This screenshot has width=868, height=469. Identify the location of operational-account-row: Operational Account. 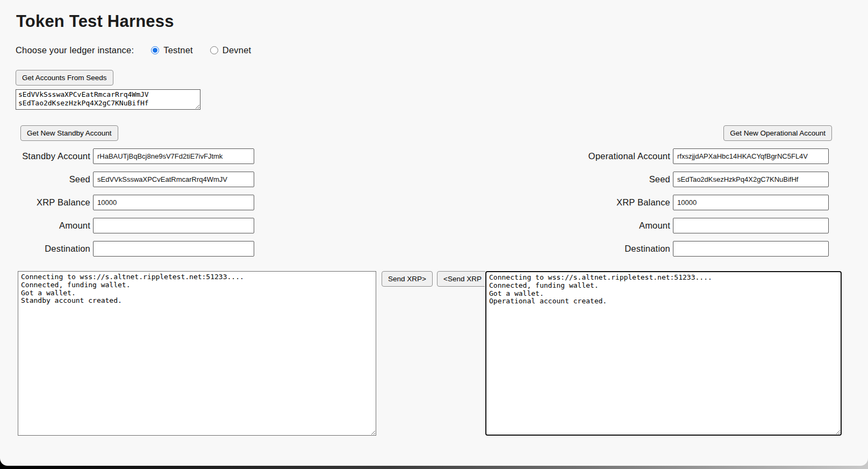
(658, 156).